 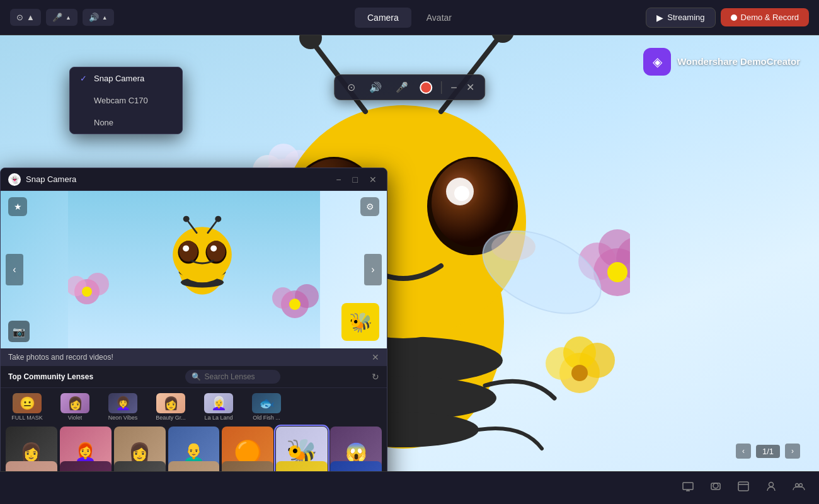 What do you see at coordinates (194, 447) in the screenshot?
I see `lens-grid: 👩 Film Cam 👩‍🦰 Pink Honey 👩 Peppery` at bounding box center [194, 447].